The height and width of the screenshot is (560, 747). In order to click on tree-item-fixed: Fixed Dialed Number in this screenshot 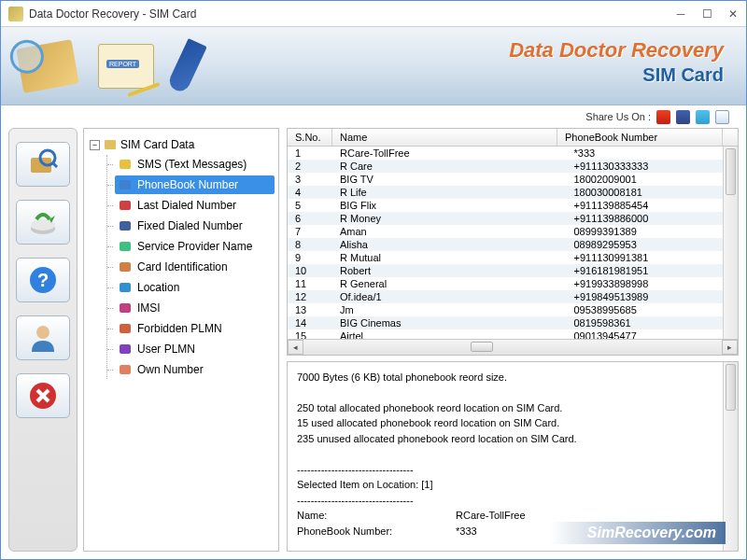, I will do `click(194, 226)`.